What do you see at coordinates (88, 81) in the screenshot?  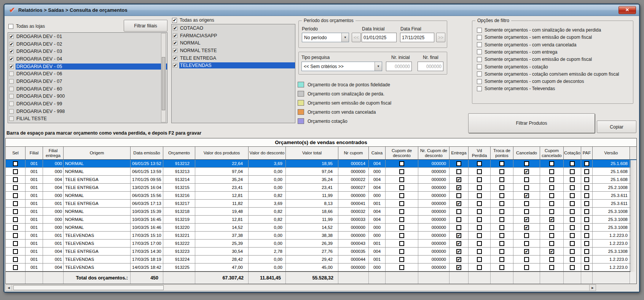 I see `store-item: DROGARIA DEV - 07` at bounding box center [88, 81].